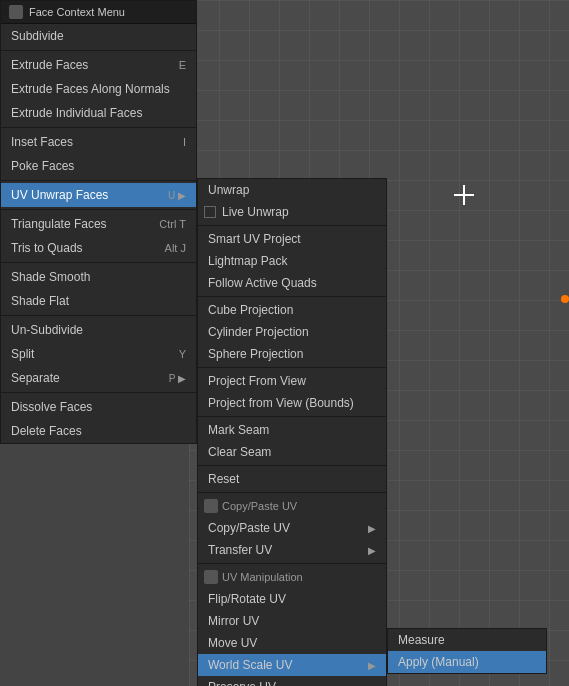 The height and width of the screenshot is (686, 569). What do you see at coordinates (292, 643) in the screenshot?
I see `submenu-move-uv: Move UV` at bounding box center [292, 643].